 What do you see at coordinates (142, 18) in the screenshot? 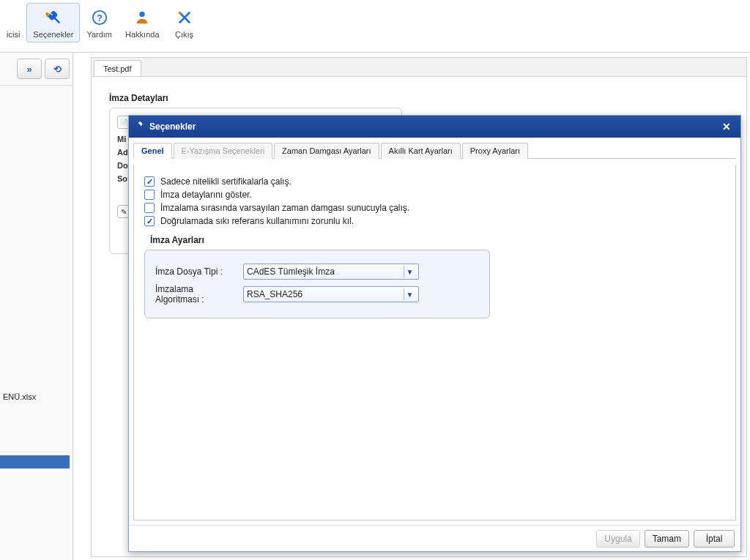
I see `person-icon` at bounding box center [142, 18].